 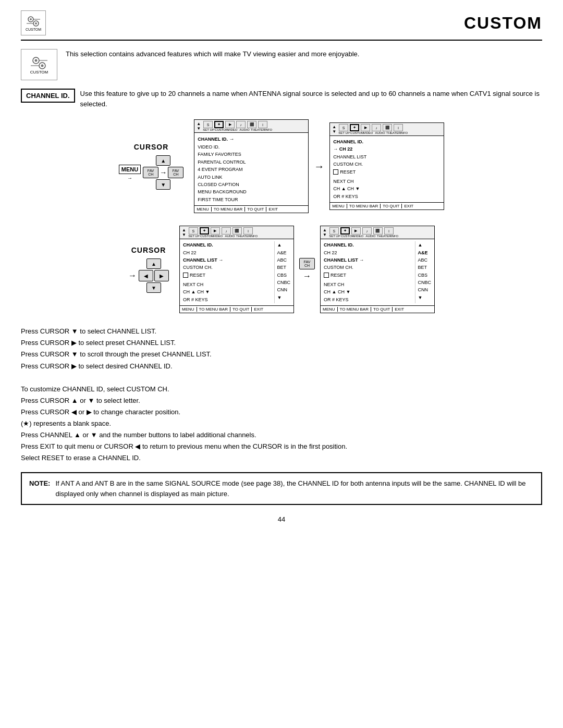 What do you see at coordinates (424, 298) in the screenshot?
I see `s4-ch-down: ▼` at bounding box center [424, 298].